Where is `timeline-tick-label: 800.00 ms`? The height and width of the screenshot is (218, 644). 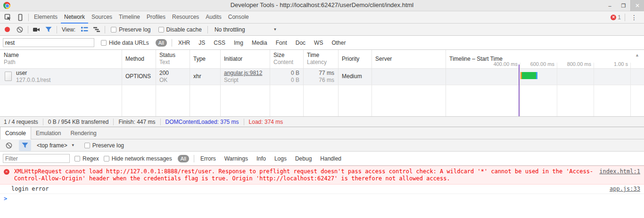 timeline-tick-label: 800.00 ms is located at coordinates (575, 64).